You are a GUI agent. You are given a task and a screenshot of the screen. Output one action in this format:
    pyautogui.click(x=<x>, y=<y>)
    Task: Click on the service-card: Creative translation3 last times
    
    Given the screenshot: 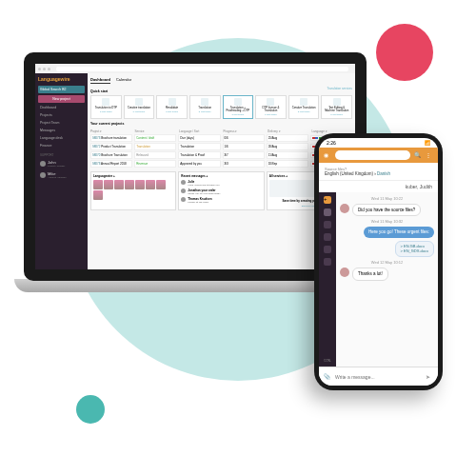 What is the action you would take?
    pyautogui.click(x=139, y=107)
    